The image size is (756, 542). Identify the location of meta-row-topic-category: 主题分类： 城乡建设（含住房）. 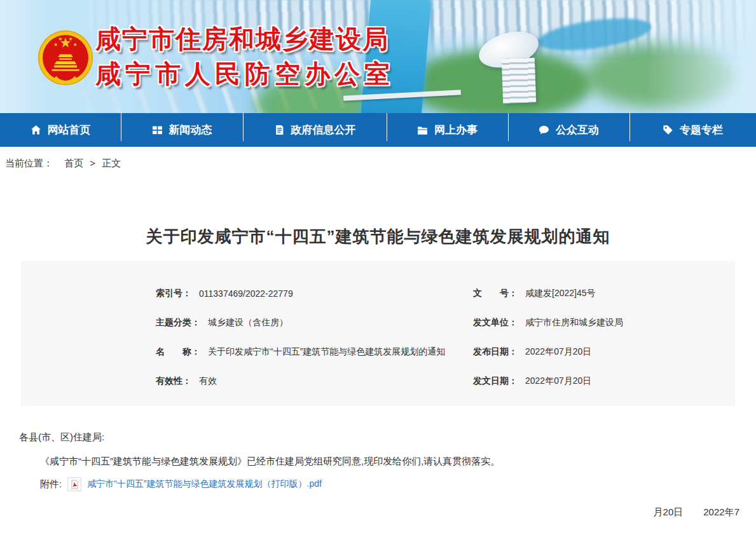
(314, 323).